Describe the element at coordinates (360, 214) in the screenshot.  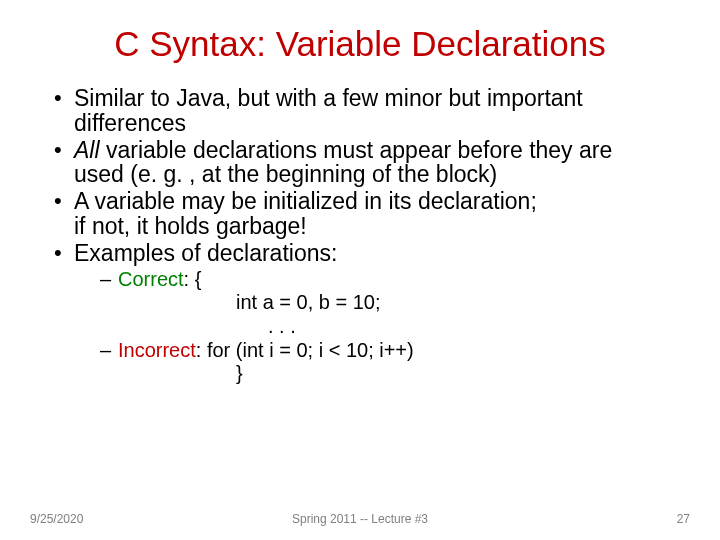
I see `bullet-item: A variable may be initialized in its dec…` at that location.